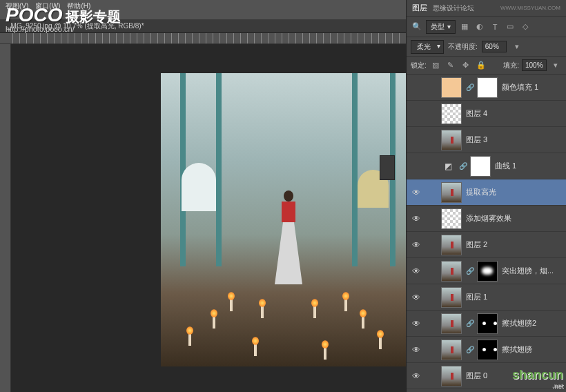 The width and height of the screenshot is (566, 392). What do you see at coordinates (427, 47) in the screenshot?
I see `blend-mode-dropdown: 柔光▾` at bounding box center [427, 47].